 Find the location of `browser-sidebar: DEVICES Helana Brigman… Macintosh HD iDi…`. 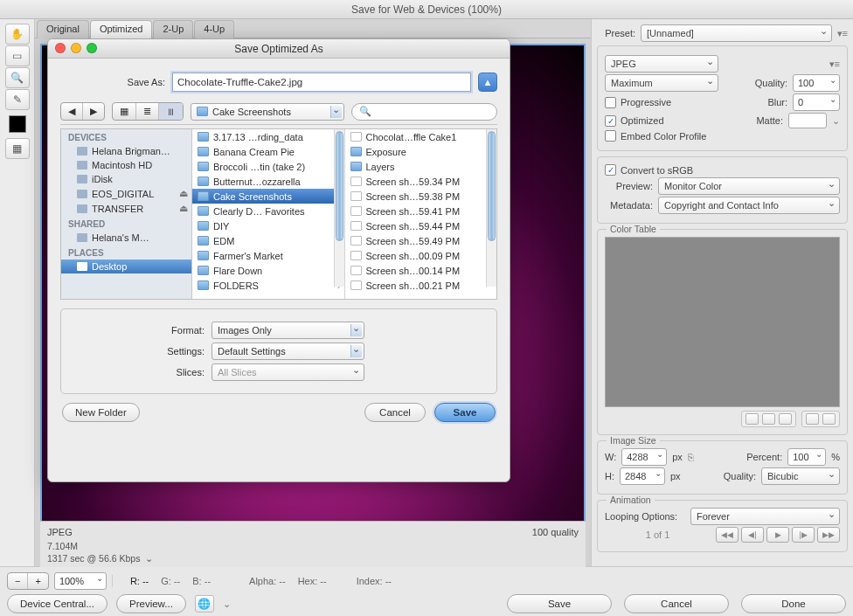

browser-sidebar: DEVICES Helana Brigman… Macintosh HD iDi… is located at coordinates (127, 214).